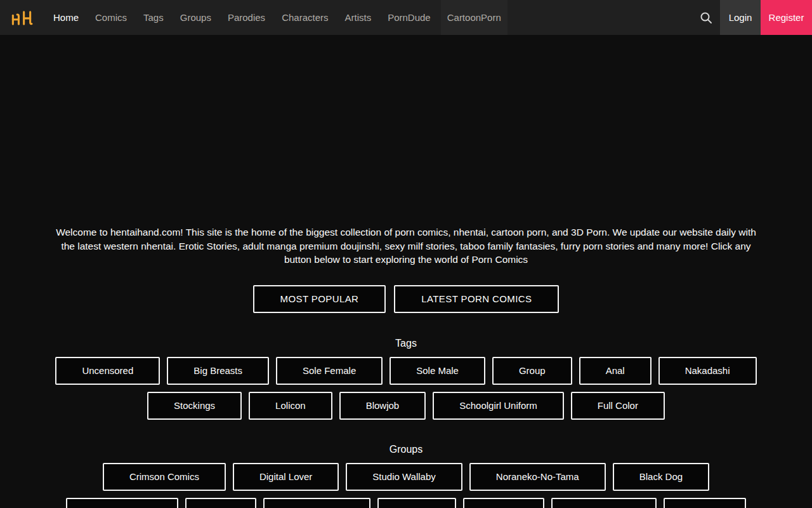 This screenshot has height=508, width=812. What do you see at coordinates (499, 406) in the screenshot?
I see `tag-schoolgirl-uniform: Schoolgirl Uniform` at bounding box center [499, 406].